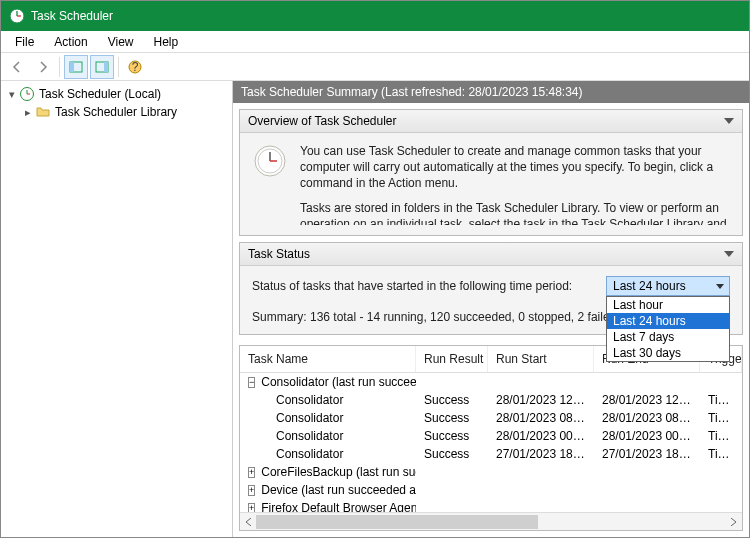  Describe the element at coordinates (166, 42) in the screenshot. I see `menu-help: Help` at that location.